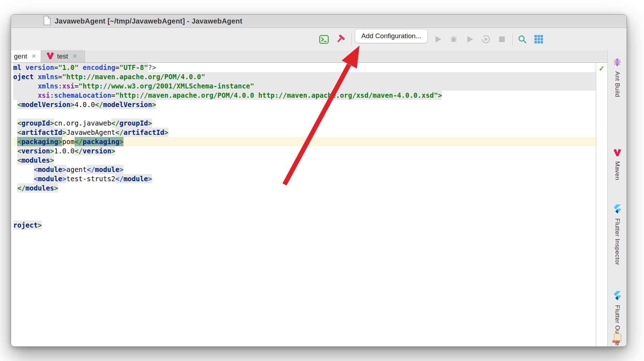  I want to click on main-toolbar: Add Configuration..., so click(319, 39).